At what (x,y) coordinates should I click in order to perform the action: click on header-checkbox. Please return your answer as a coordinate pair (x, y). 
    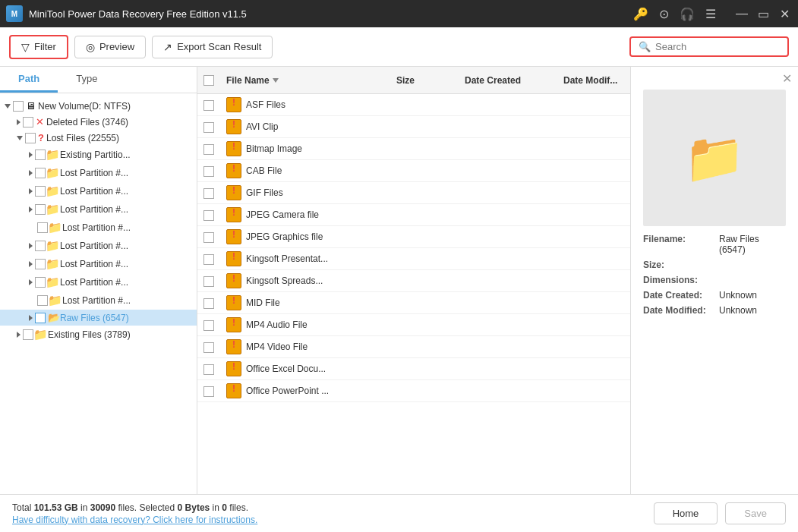
    Looking at the image, I should click on (215, 80).